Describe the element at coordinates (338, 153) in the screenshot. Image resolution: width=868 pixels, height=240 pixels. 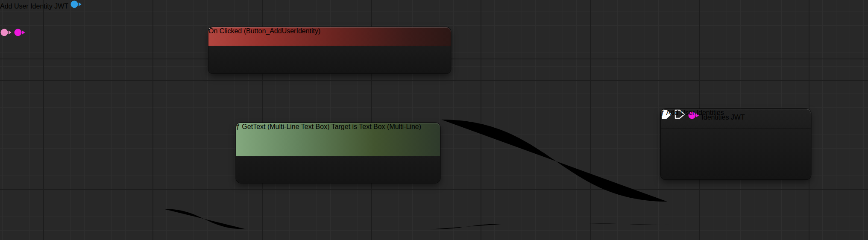
I see `node-gettext: ƒ GetText (Multi-Line Text Box) Target i…` at that location.